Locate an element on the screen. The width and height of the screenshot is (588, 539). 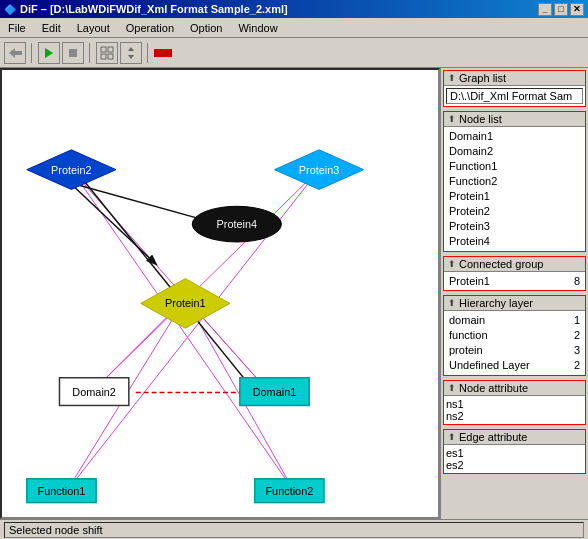
connected-group-label: Connected group is located at coordinates (501, 264).